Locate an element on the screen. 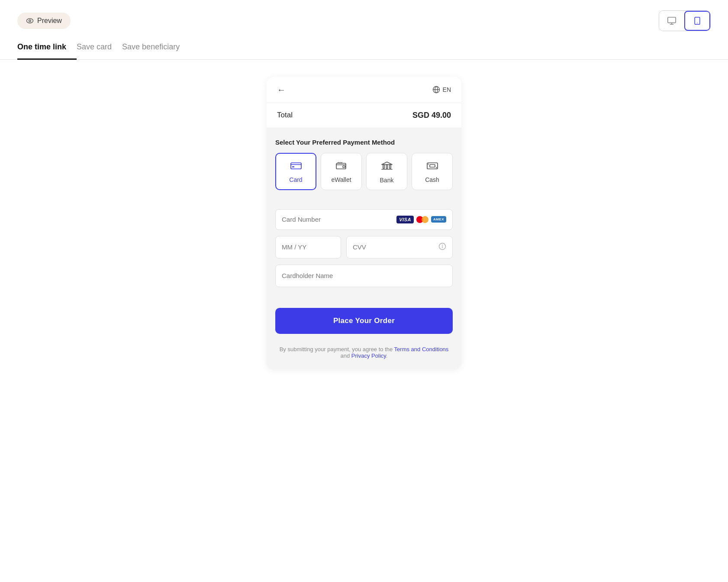  payment-section-title: Select Your Preferred Payment Method is located at coordinates (364, 142).